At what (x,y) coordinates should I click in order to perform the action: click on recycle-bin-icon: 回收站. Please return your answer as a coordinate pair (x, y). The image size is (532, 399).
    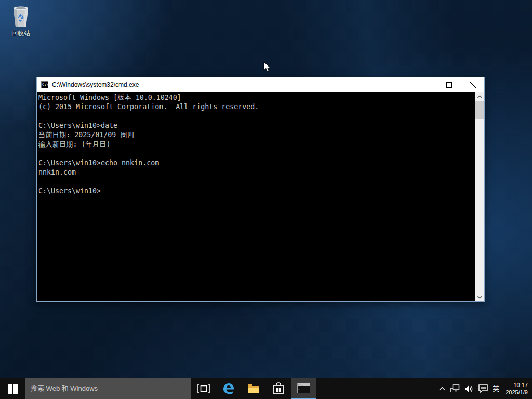
    Looking at the image, I should click on (21, 21).